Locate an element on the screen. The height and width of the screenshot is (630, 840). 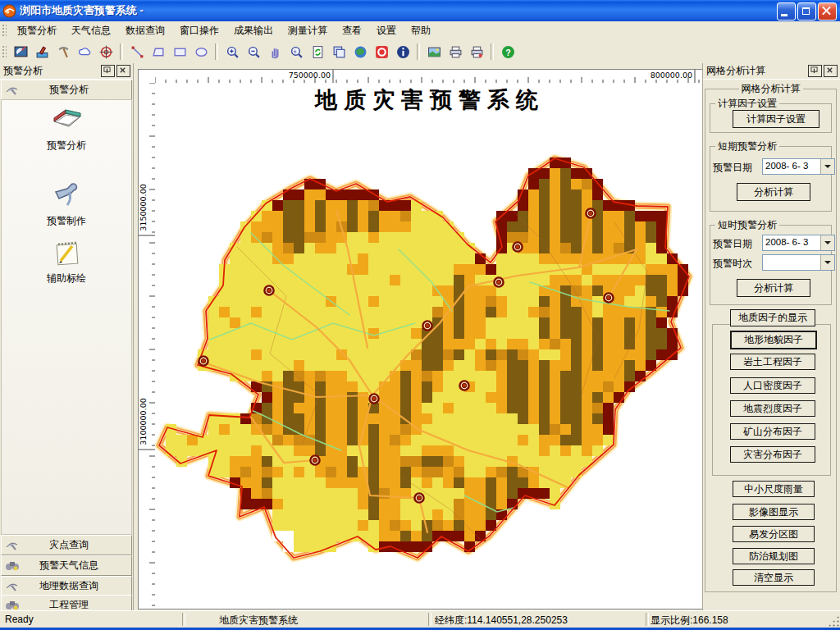
stop-button is located at coordinates (381, 52).